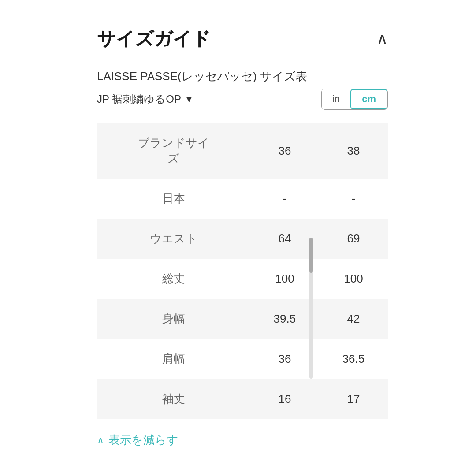 This screenshot has height=476, width=476. Describe the element at coordinates (242, 319) in the screenshot. I see `table-row: 身幅39.542` at that location.